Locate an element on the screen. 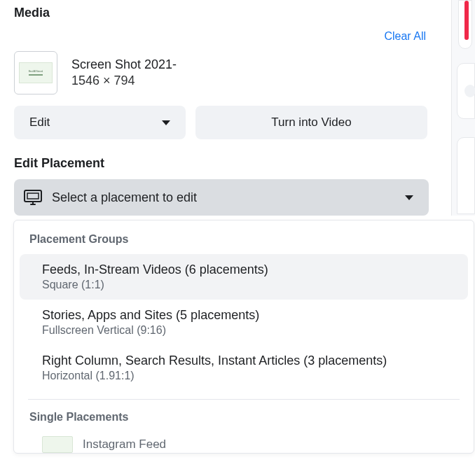 The width and height of the screenshot is (475, 476). alert-indicator is located at coordinates (465, 24).